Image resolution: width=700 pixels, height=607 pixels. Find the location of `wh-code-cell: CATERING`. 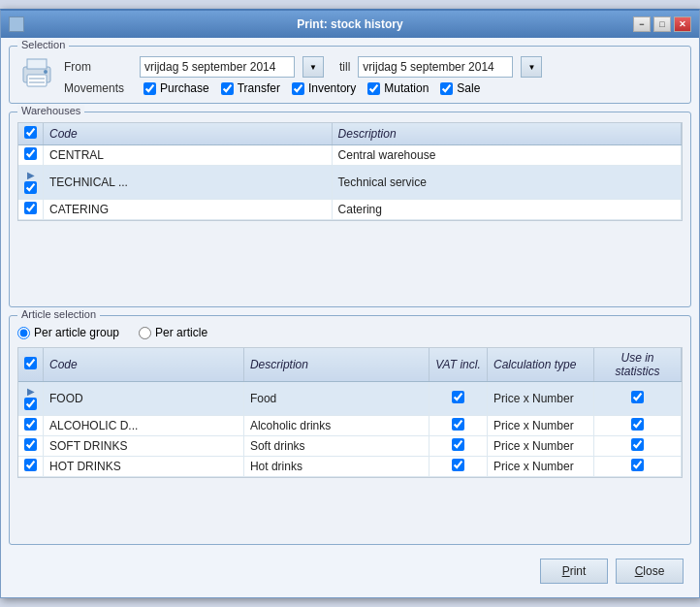

wh-code-cell: CATERING is located at coordinates (188, 209).